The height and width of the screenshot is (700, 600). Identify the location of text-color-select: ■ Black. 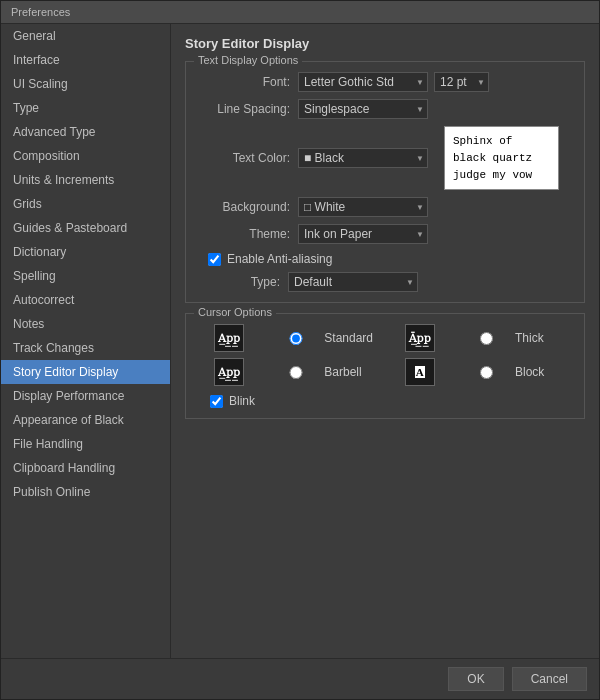
(363, 158).